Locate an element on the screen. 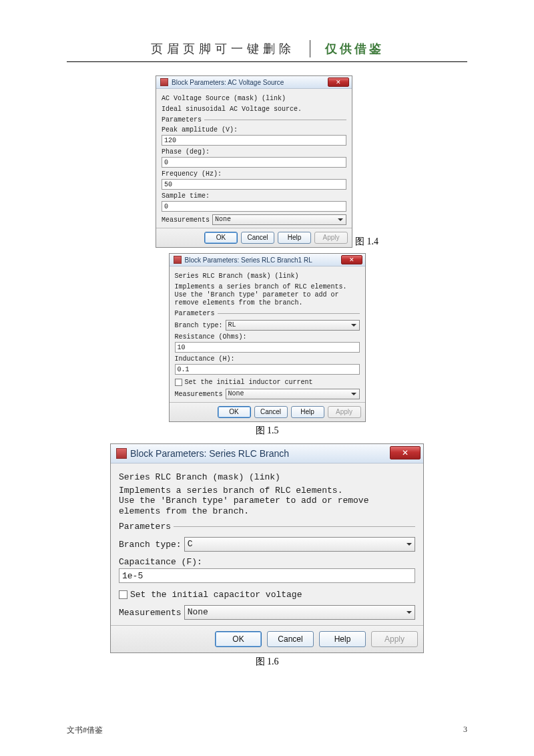  freq-label: Frequency (Hz): is located at coordinates (254, 174).